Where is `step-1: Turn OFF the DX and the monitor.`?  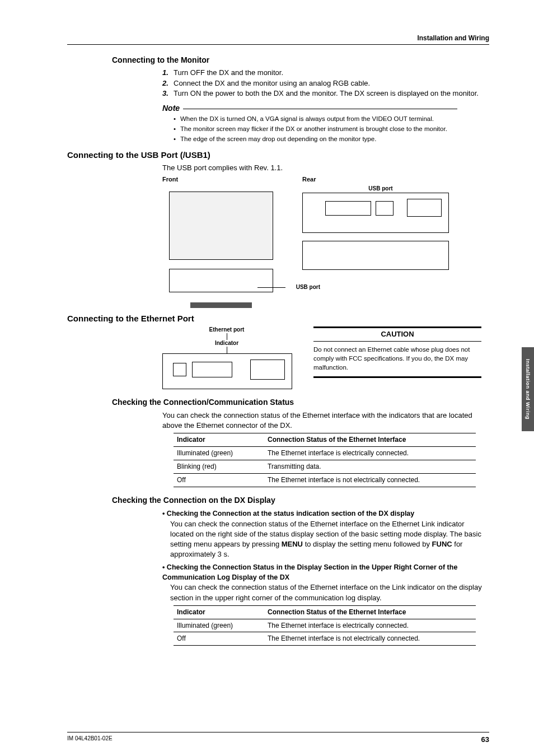 step-1: Turn OFF the DX and the monitor. is located at coordinates (228, 73).